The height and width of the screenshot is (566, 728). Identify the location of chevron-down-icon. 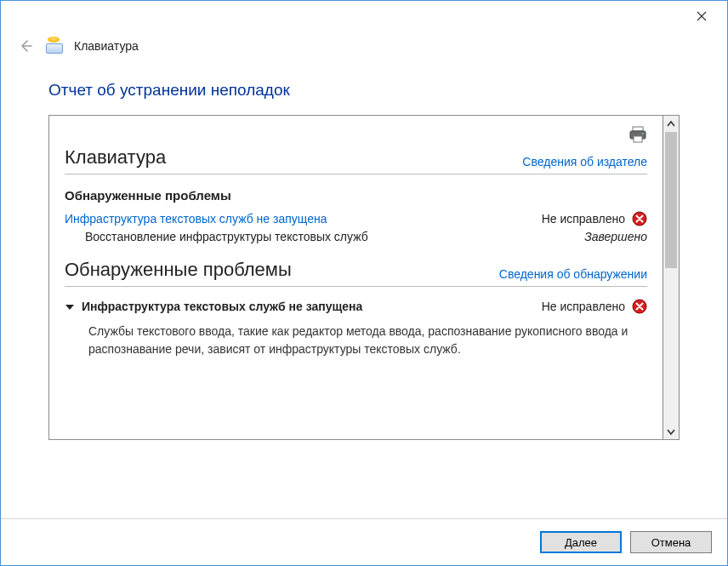
(671, 432).